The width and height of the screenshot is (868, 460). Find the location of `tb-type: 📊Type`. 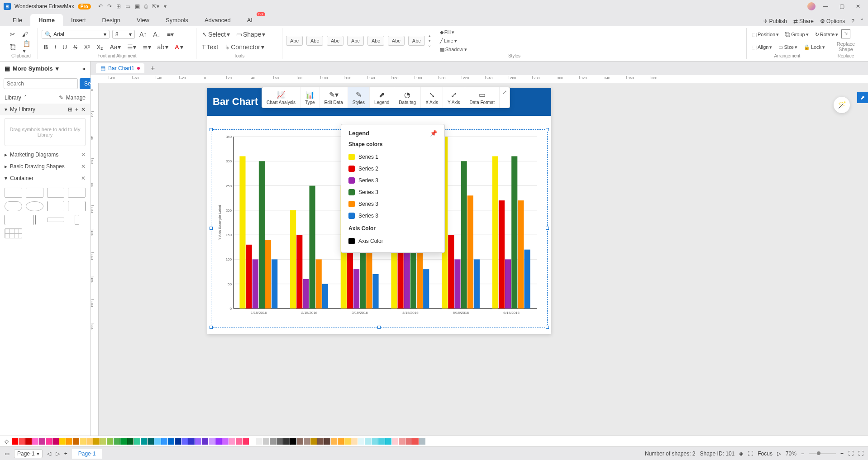

tb-type: 📊Type is located at coordinates (310, 98).